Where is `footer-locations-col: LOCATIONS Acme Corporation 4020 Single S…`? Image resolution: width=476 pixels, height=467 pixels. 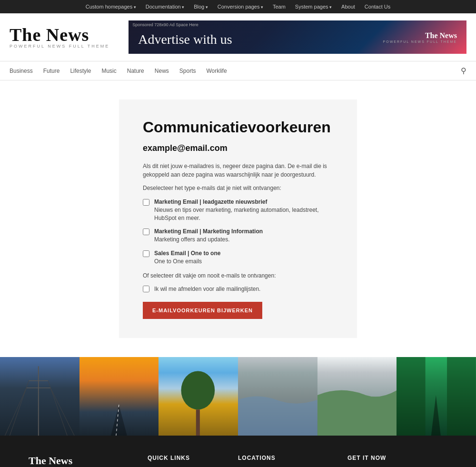 footer-locations-col: LOCATIONS Acme Corporation 4020 Single S… is located at coordinates (286, 461).